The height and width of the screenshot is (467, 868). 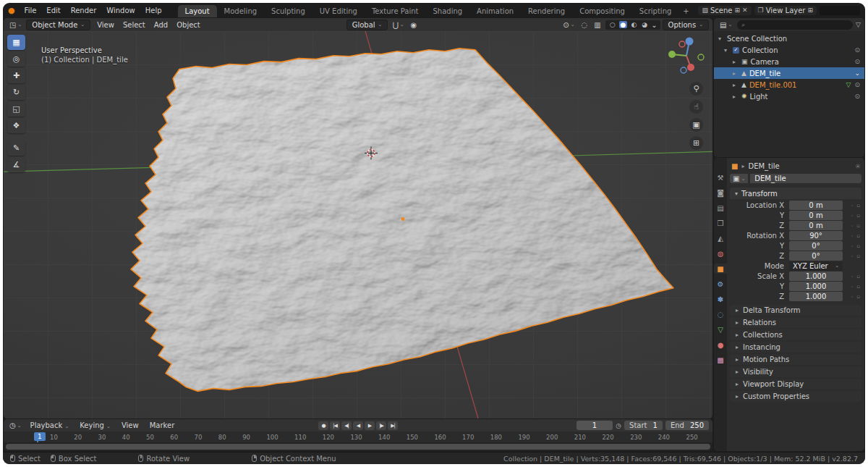 I want to click on viewport-menu-item: Add, so click(x=161, y=25).